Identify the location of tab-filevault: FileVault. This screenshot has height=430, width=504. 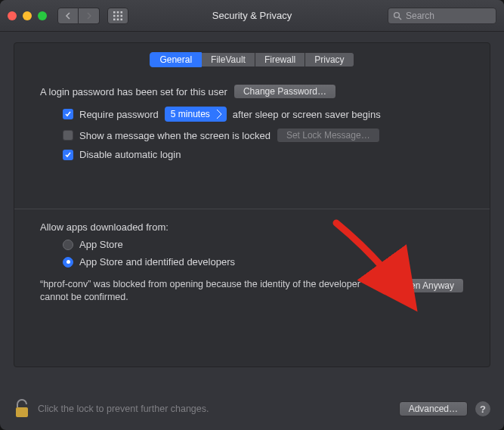
(228, 60).